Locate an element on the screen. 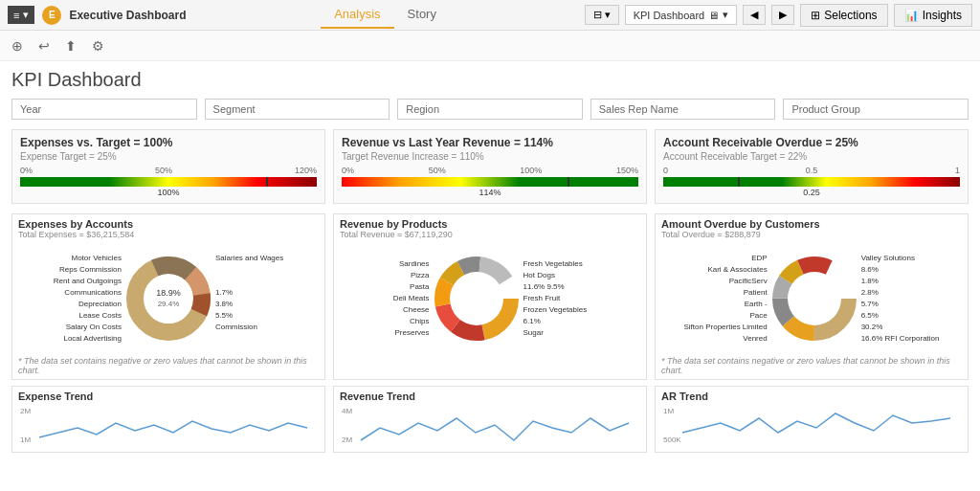 Image resolution: width=980 pixels, height=491 pixels. svg-text: 18.9% is located at coordinates (168, 293).